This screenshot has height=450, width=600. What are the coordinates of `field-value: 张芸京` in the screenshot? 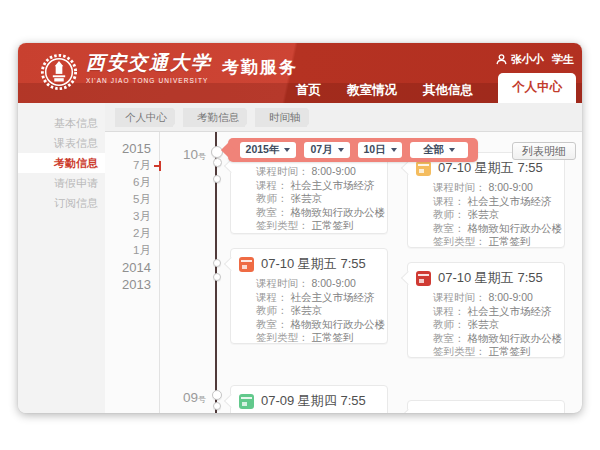 It's located at (484, 324).